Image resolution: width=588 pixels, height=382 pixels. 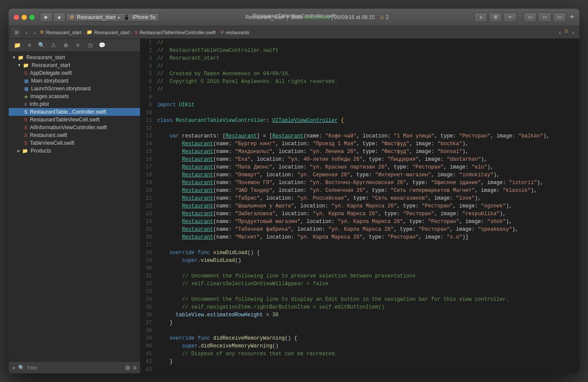 I want to click on code-line-35: 35 // self.navigationItem.rightBarButton…, so click(x=360, y=307).